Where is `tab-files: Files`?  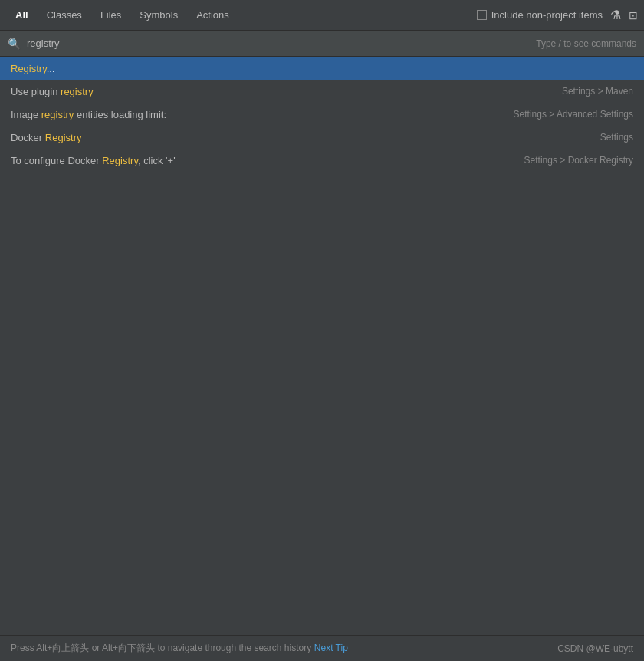
tab-files: Files is located at coordinates (110, 15).